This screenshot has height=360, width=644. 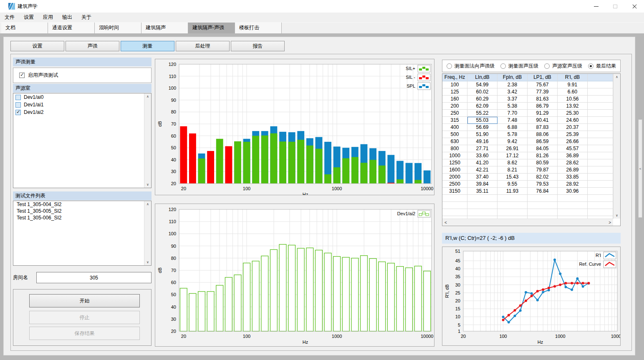 What do you see at coordinates (455, 128) in the screenshot?
I see `table-cell: 400` at bounding box center [455, 128].